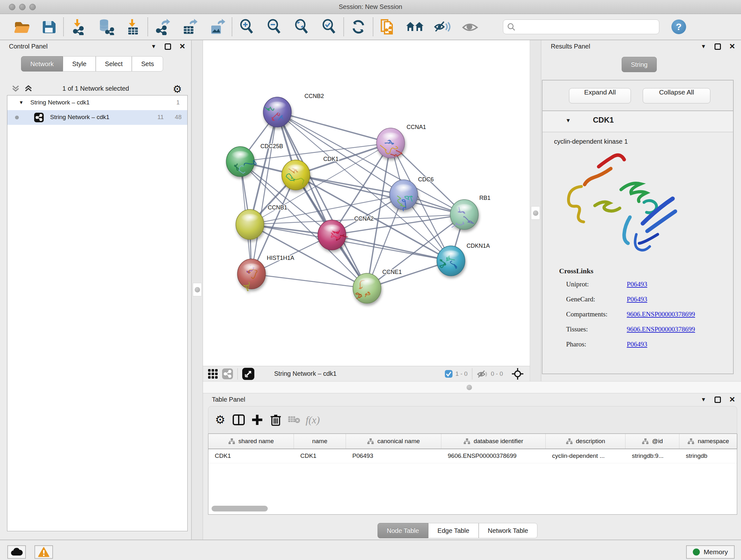 The height and width of the screenshot is (560, 741). I want to click on table-cell: stringdb:9..., so click(653, 456).